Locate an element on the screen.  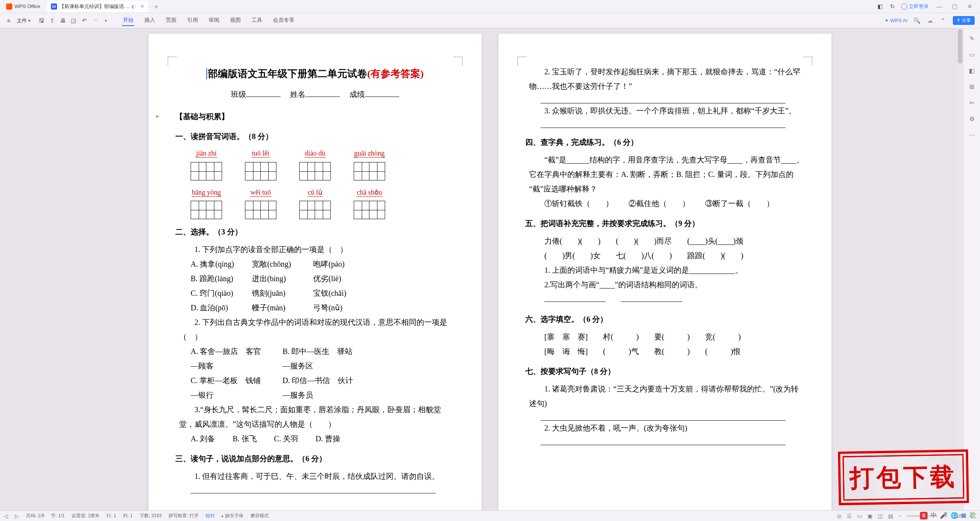
save-icon: 🖫 is located at coordinates (41, 21).